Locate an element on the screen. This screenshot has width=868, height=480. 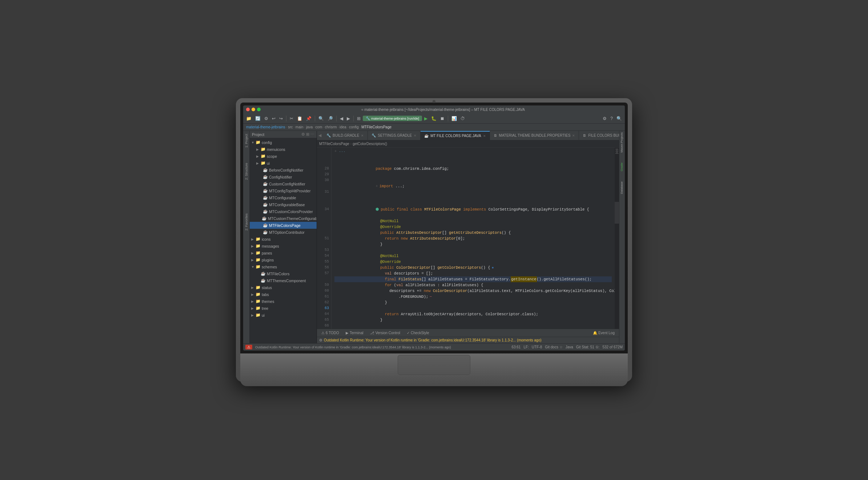
tab-settings-gradle: 🔧 SETTINGS.GRADLE ✕ is located at coordinates (394, 135).